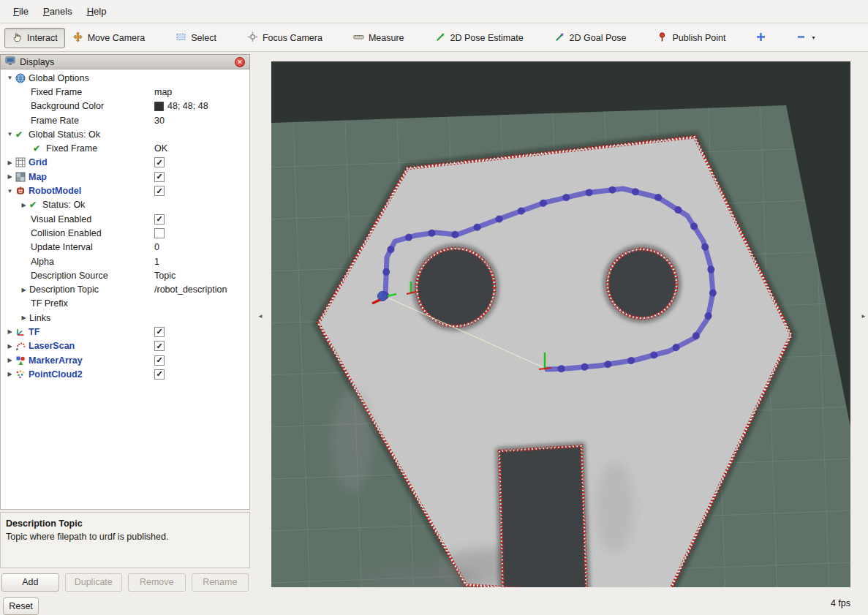  Describe the element at coordinates (159, 177) in the screenshot. I see `map-checkbox: ✓` at that location.